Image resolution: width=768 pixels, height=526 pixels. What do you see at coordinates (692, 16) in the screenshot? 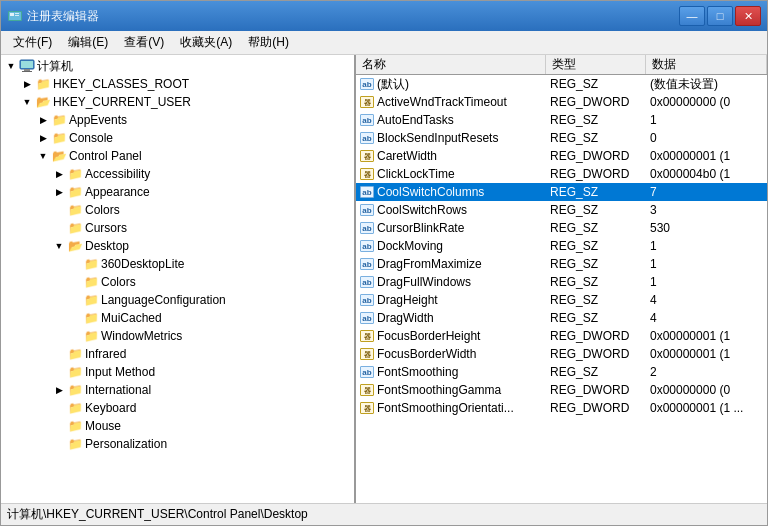
I see `minimize-button: —` at bounding box center [692, 16].